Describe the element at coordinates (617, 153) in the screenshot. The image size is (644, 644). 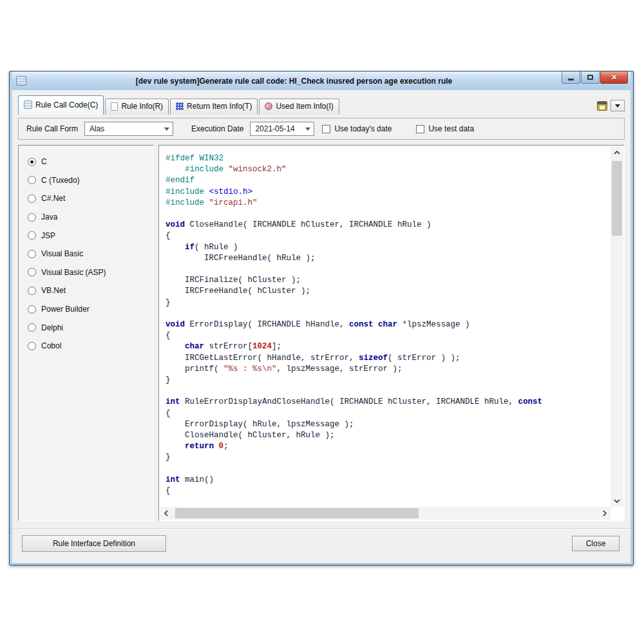
I see `chevron-up-icon` at that location.